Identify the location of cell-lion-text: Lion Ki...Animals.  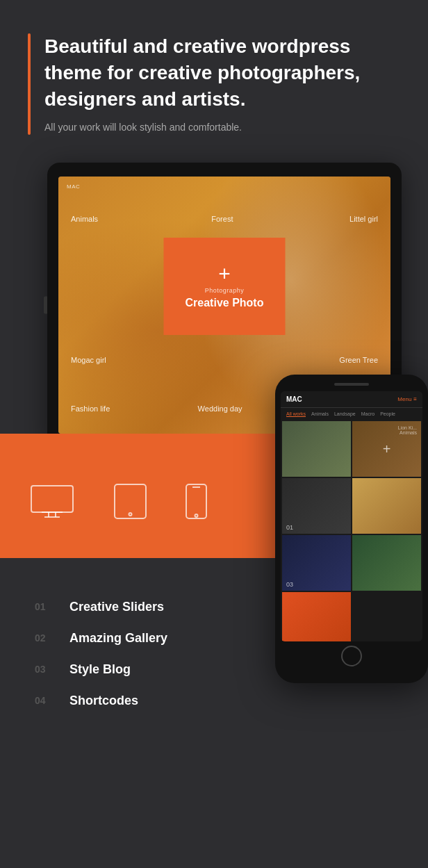
(407, 430).